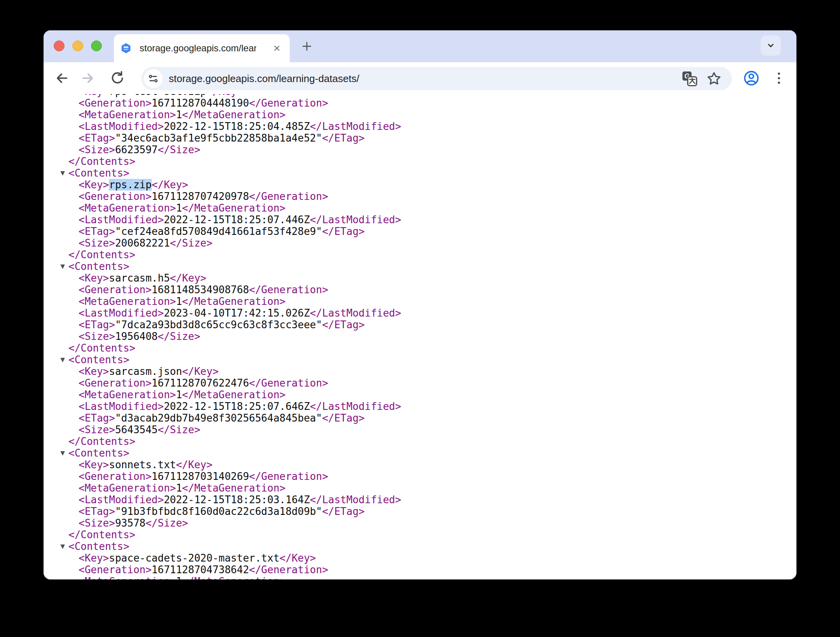 This screenshot has width=840, height=637. I want to click on xml-value: 1671128704448190, so click(200, 103).